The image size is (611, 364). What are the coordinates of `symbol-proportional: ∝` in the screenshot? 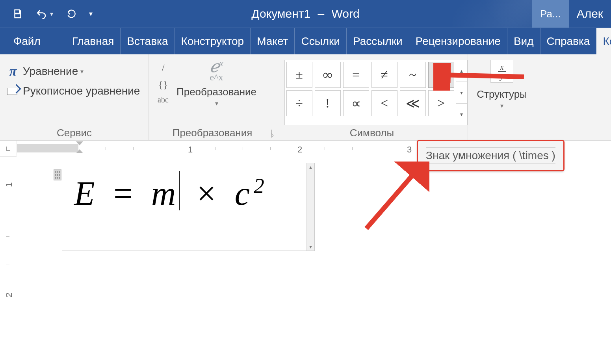 It's located at (356, 103).